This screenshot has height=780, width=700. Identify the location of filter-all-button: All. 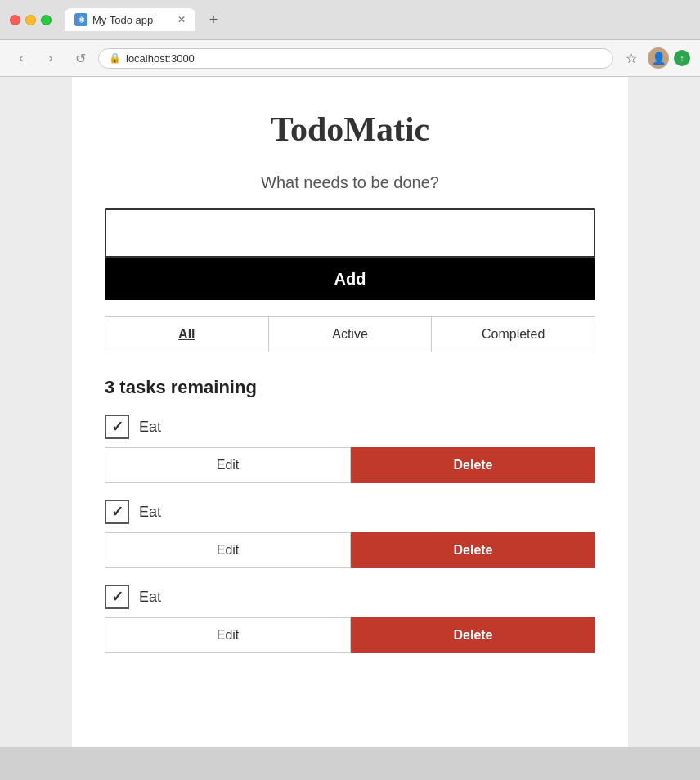
(187, 334).